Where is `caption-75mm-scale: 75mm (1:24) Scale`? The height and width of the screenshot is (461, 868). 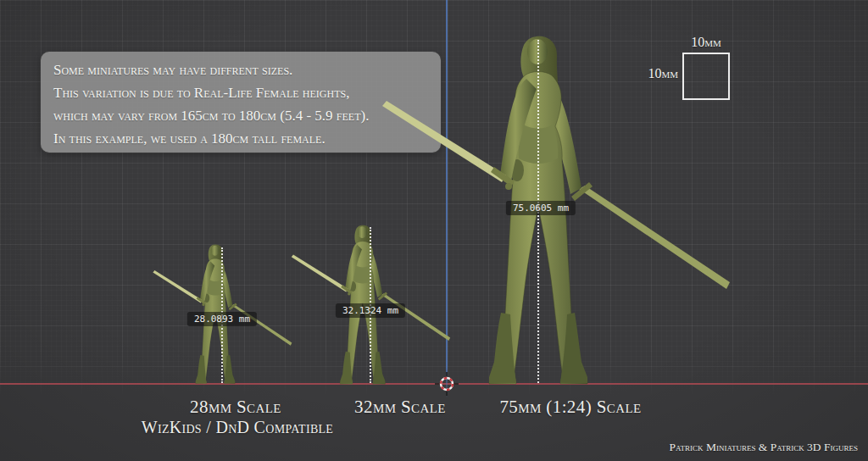 caption-75mm-scale: 75mm (1:24) Scale is located at coordinates (570, 407).